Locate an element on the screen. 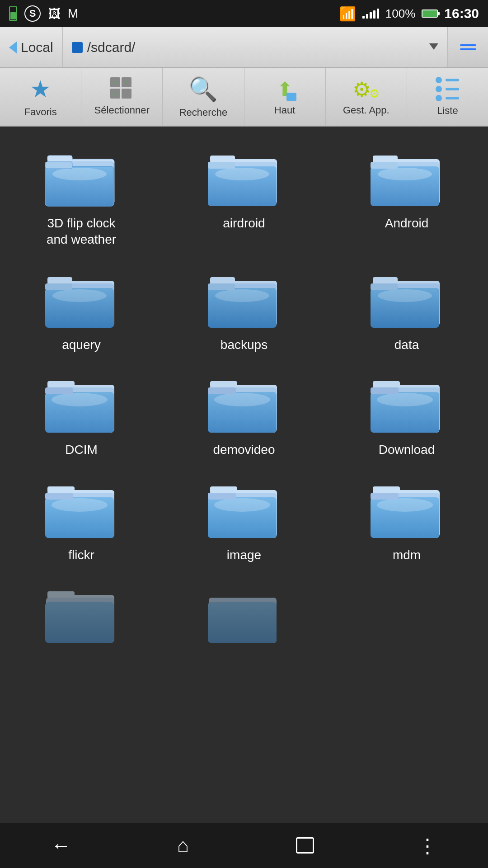  status-bar: S 🖼 M 📶 100% 16:30 is located at coordinates (244, 14).